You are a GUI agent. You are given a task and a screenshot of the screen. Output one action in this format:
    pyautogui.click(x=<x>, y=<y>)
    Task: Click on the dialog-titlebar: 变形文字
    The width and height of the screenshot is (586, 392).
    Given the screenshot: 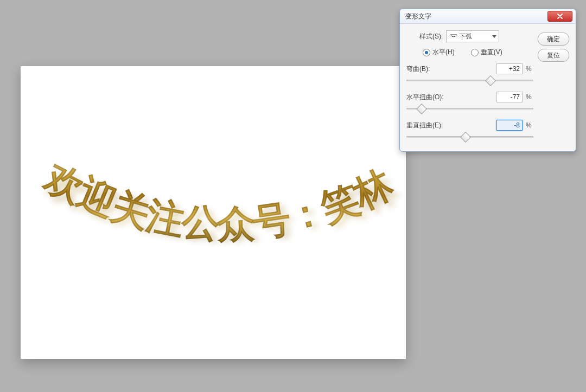 What is the action you would take?
    pyautogui.click(x=488, y=16)
    